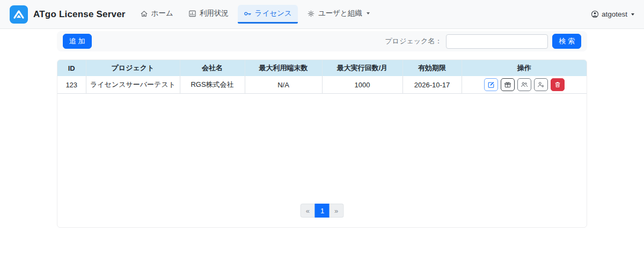 Image resolution: width=644 pixels, height=269 pixels. I want to click on cell-company: RGS株式会社, so click(213, 85).